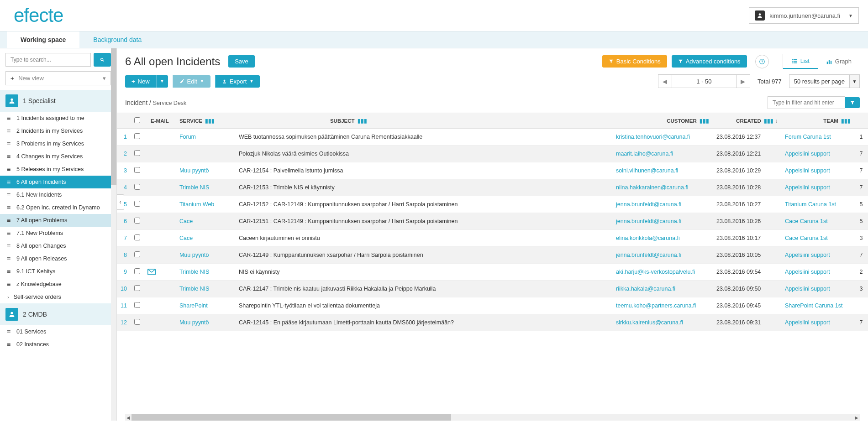  Describe the element at coordinates (649, 323) in the screenshot. I see `cell-customer: sirkku.kairenius@caruna.fi` at that location.